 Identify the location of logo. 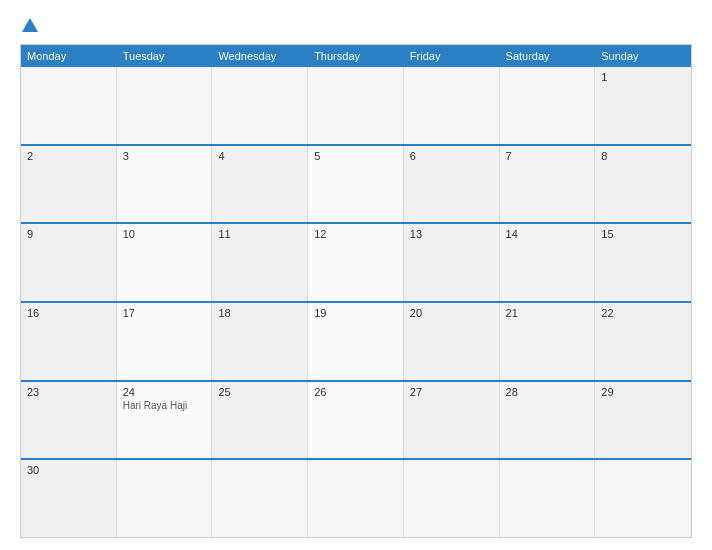
(29, 26).